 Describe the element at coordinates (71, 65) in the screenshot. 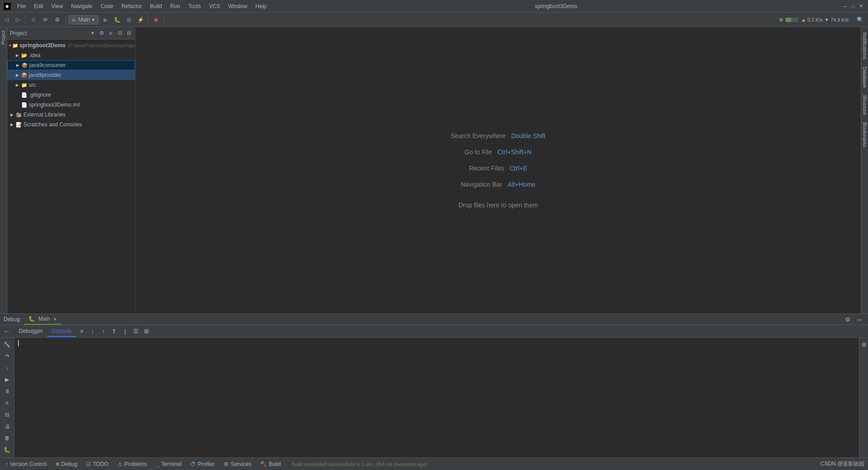

I see `tree-java9consumer: ▶ 📦 java9consumer` at that location.